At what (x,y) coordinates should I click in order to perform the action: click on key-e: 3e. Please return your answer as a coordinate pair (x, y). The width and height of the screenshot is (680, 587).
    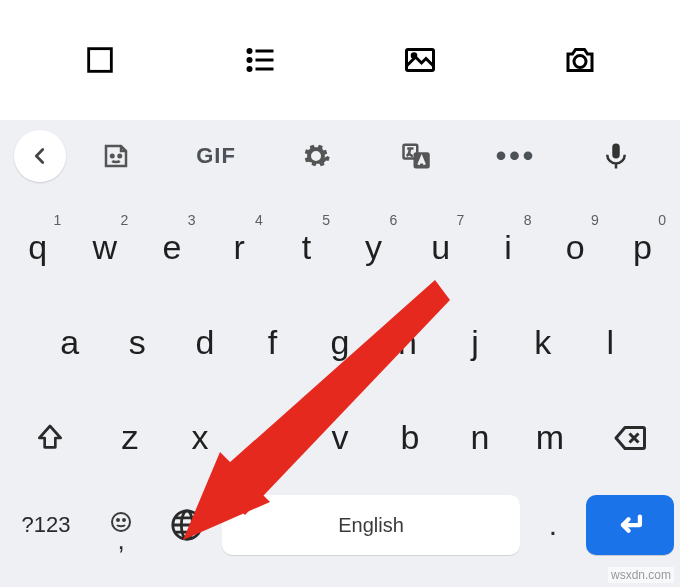
    Looking at the image, I should click on (172, 248).